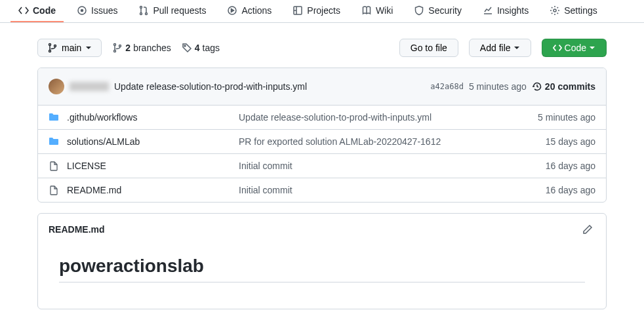 Image resolution: width=644 pixels, height=331 pixels. I want to click on repo-tabs: Code Issues Pull requests Actions Projec…, so click(322, 12).